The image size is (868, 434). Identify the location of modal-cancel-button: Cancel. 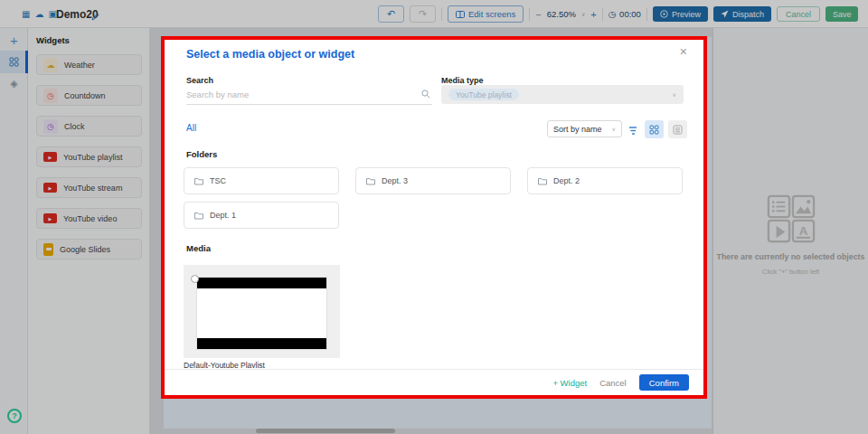
(613, 383).